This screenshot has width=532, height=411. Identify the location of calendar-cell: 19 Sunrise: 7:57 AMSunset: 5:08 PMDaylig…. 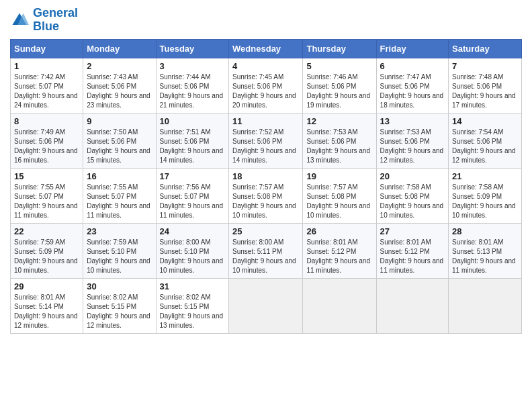
(340, 195).